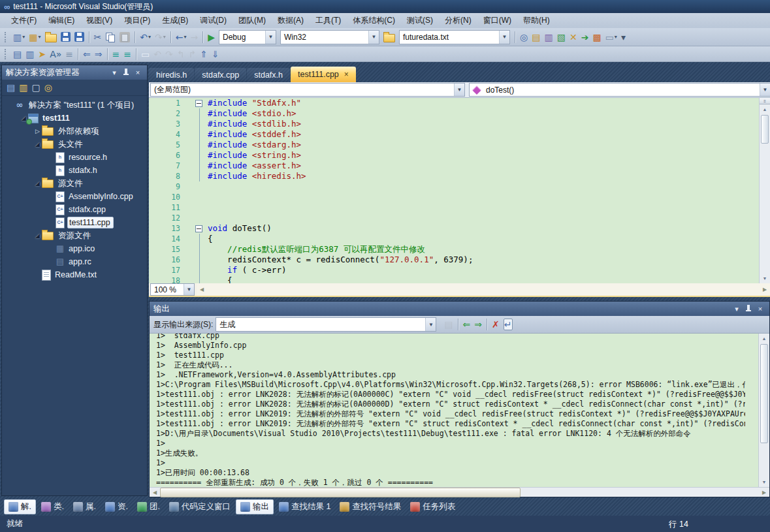 This screenshot has height=532, width=770. I want to click on new-window-button: ▭▾, so click(611, 37).